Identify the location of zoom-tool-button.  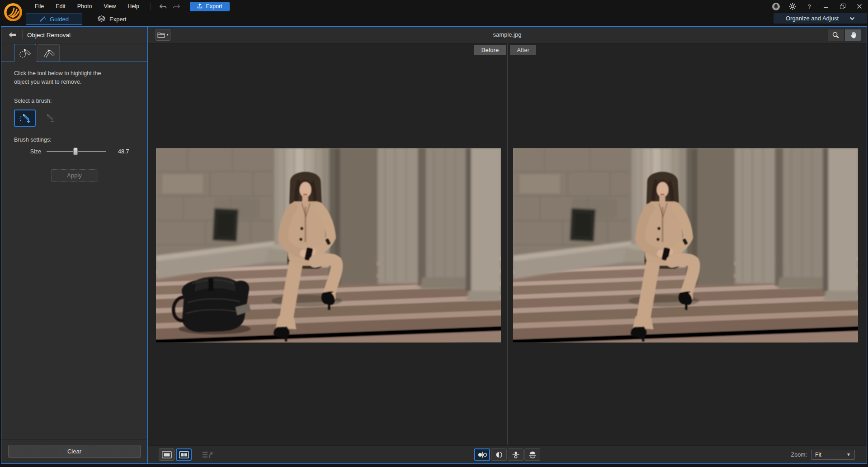
(835, 35).